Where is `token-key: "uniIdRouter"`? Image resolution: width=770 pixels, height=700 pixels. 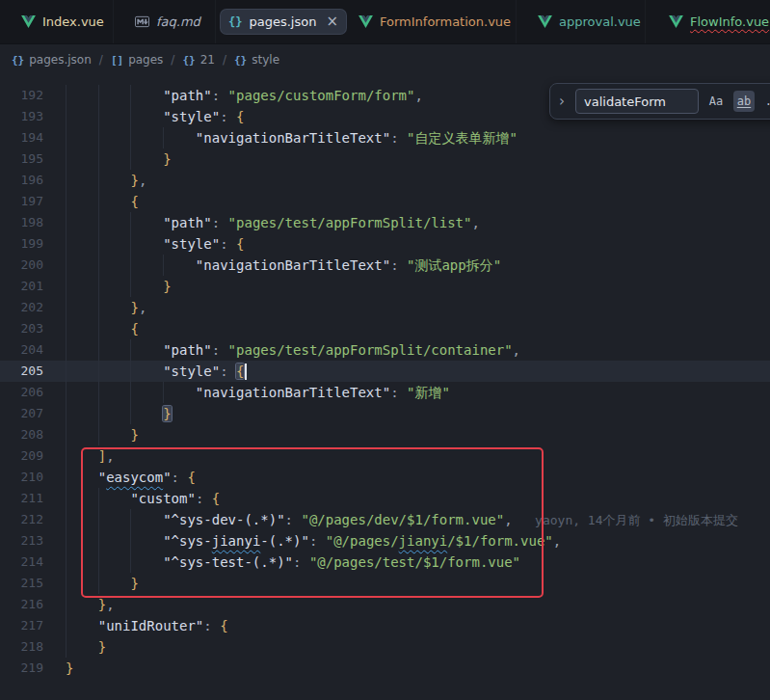
token-key: "uniIdRouter" is located at coordinates (151, 626).